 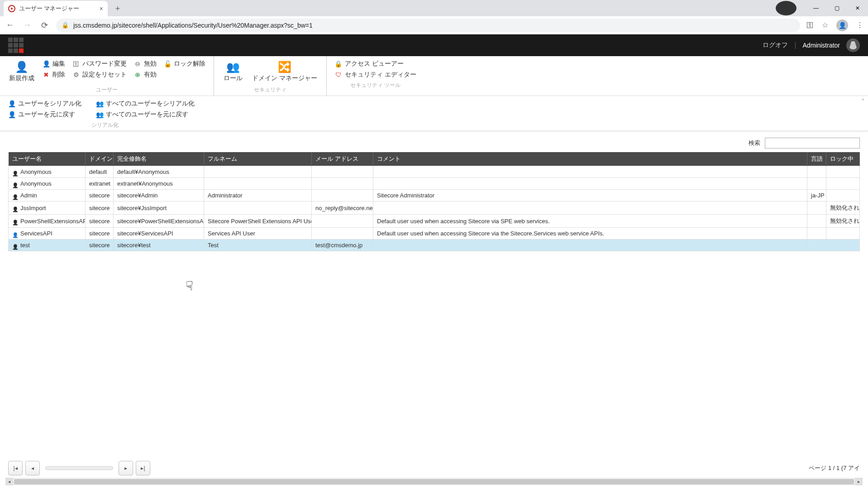 What do you see at coordinates (434, 468) in the screenshot?
I see `pager: |◂ ◂ ▸ ▸| ページ 1 / 1 (7 アイ` at bounding box center [434, 468].